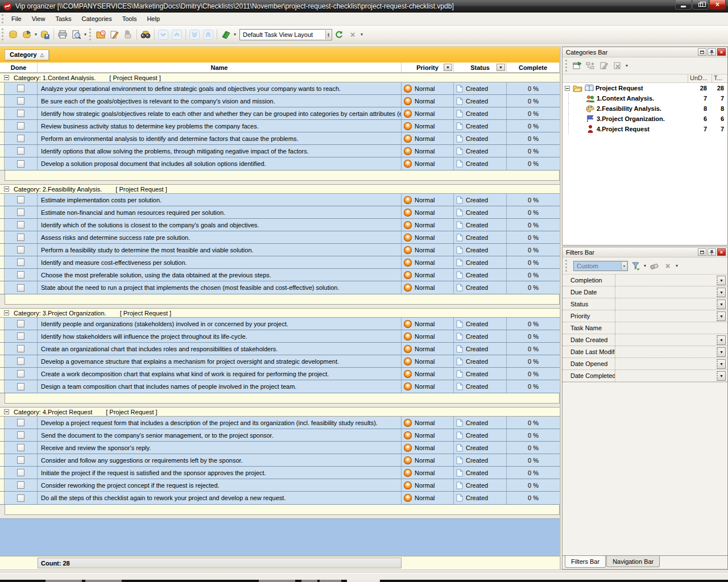 The image size is (728, 582). What do you see at coordinates (577, 66) in the screenshot?
I see `new-category-button` at bounding box center [577, 66].